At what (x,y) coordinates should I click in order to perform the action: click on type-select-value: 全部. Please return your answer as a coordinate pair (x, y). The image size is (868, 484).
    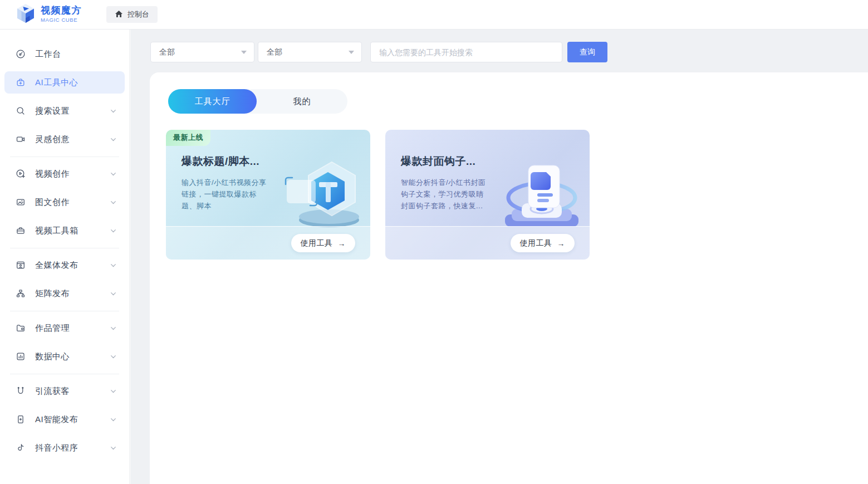
    Looking at the image, I should click on (274, 52).